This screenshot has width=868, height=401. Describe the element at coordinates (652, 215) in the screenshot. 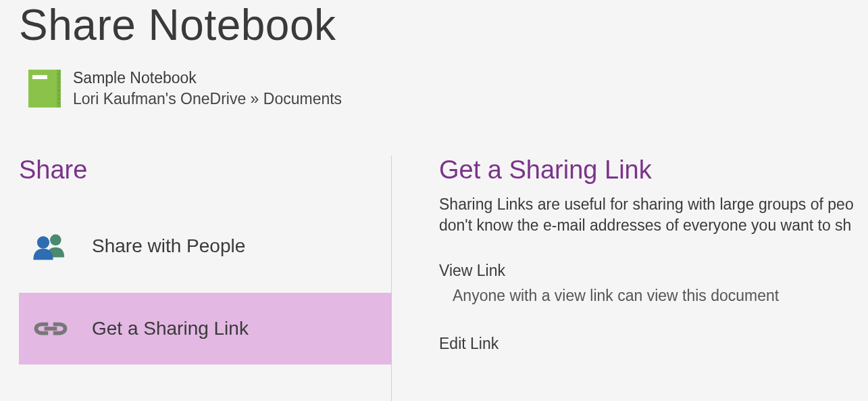

I see `main-description: Sharing Links are useful for sharing wit…` at that location.